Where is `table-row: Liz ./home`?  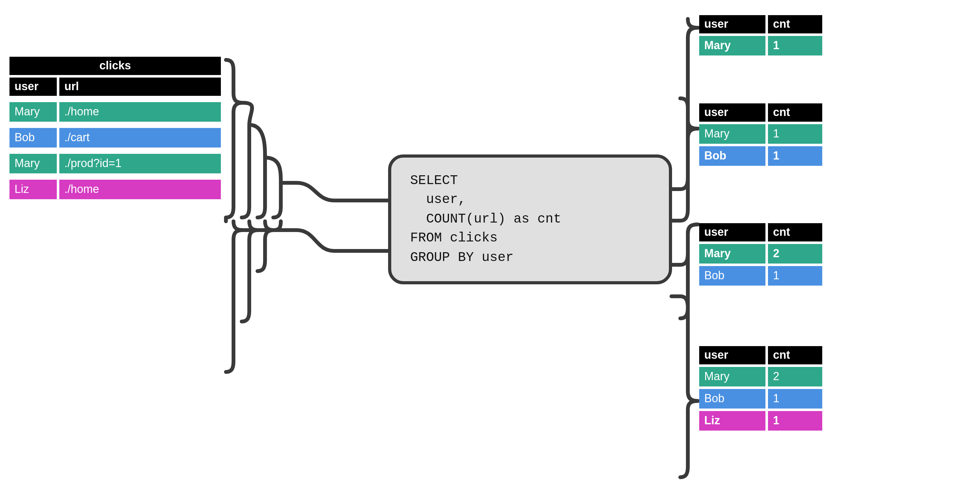 table-row: Liz ./home is located at coordinates (115, 189).